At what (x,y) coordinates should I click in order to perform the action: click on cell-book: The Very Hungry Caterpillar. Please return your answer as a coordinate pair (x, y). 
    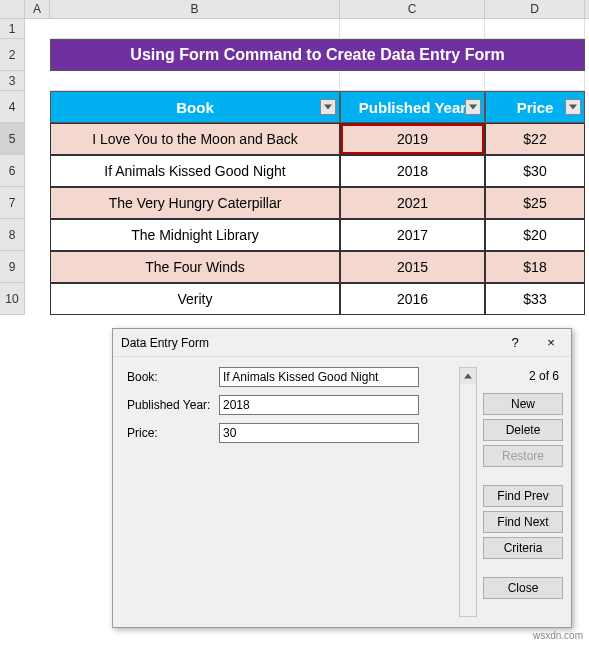
    Looking at the image, I should click on (195, 203).